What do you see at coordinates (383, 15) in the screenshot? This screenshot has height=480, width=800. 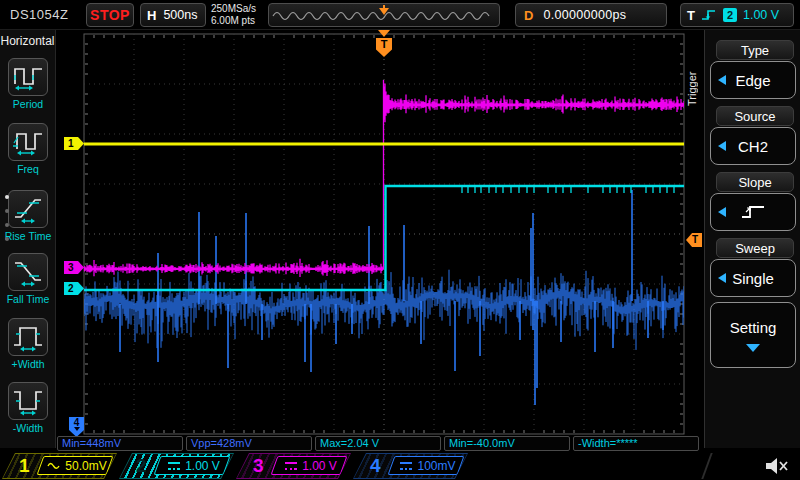 I see `waveform-preview-icon` at bounding box center [383, 15].